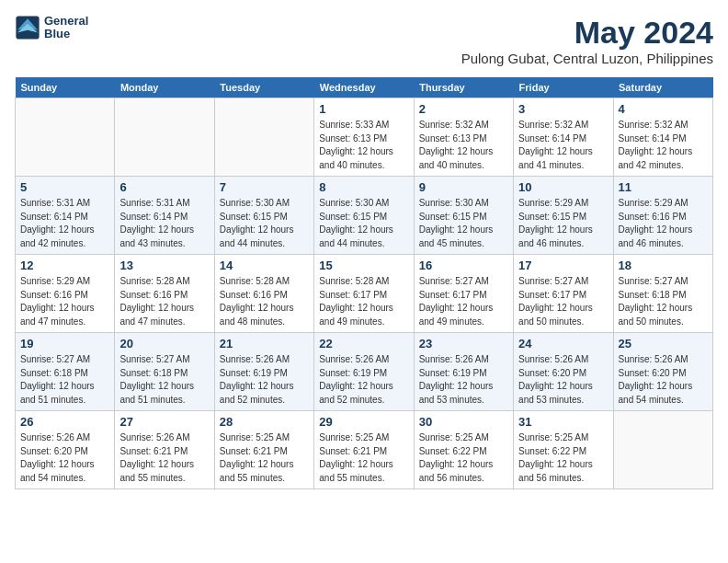 The width and height of the screenshot is (728, 563). Describe the element at coordinates (364, 372) in the screenshot. I see `week-row-4: 19Sunrise: 5:27 AM Sunset: 6:18 PM Dayli…` at that location.